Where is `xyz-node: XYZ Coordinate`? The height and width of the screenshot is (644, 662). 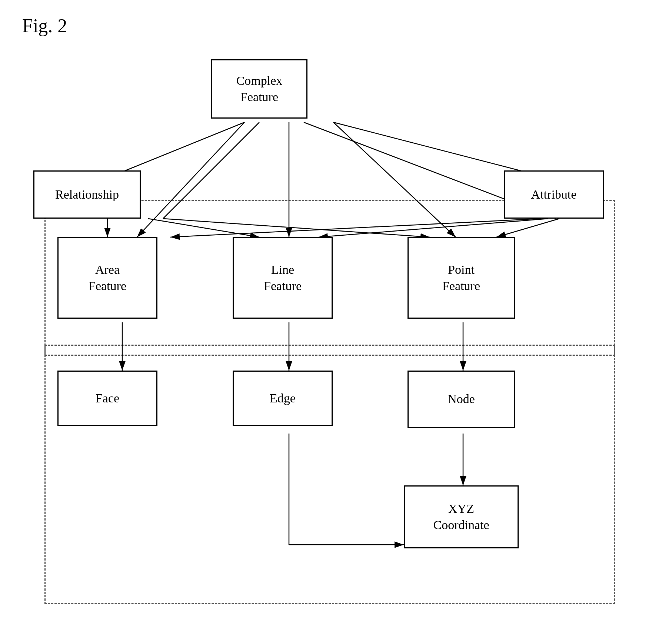 xyz-node: XYZ Coordinate is located at coordinates (461, 517).